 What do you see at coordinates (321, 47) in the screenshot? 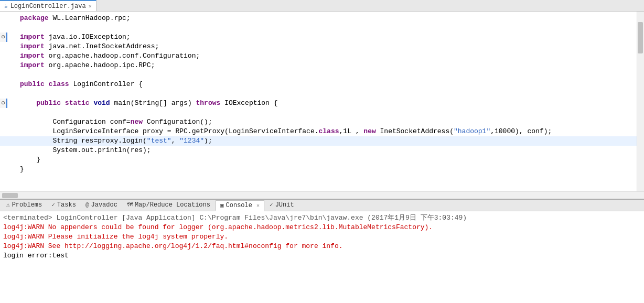
I see `code-content: import java.net.InetSocketAddress;` at bounding box center [321, 47].